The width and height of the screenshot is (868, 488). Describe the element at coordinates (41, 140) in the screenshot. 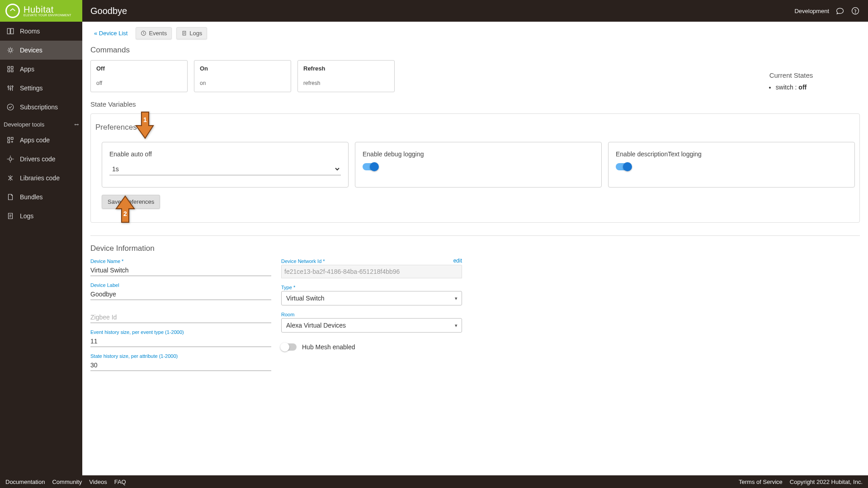

I see `sidebar-item-apps-code: Apps code` at that location.